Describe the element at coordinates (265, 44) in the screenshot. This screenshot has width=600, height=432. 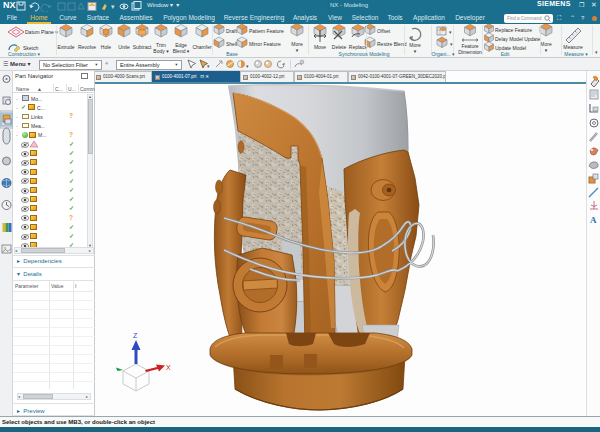
I see `svg-text: Mirror Feature` at that location.